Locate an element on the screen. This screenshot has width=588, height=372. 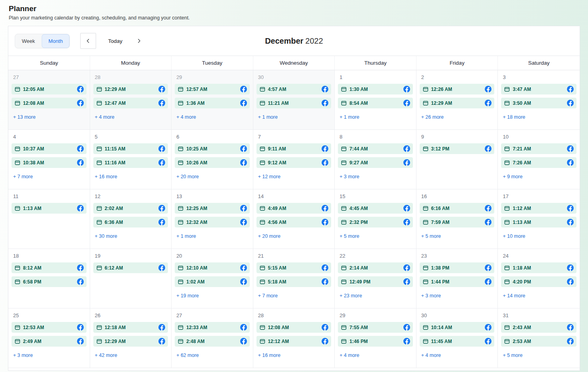
day-cell: 304:57 AM11:21 AM+ 1 more is located at coordinates (294, 100).